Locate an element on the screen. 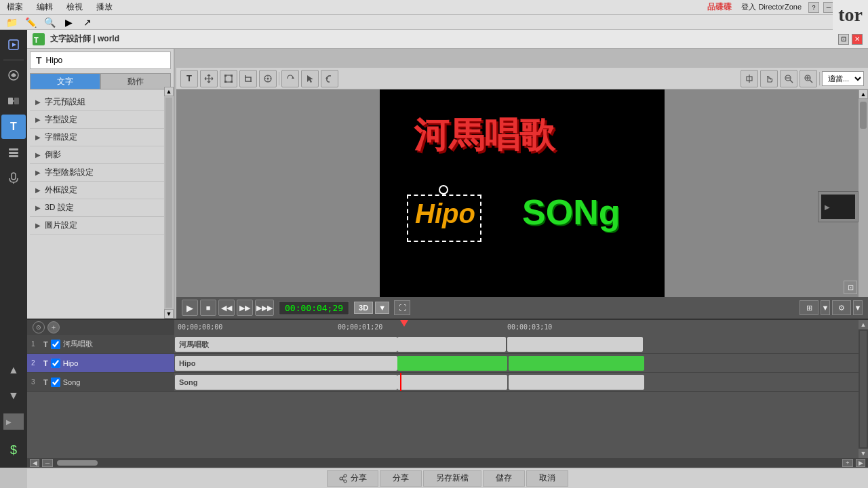  track-1-content: 河馬唱歌 is located at coordinates (521, 344).